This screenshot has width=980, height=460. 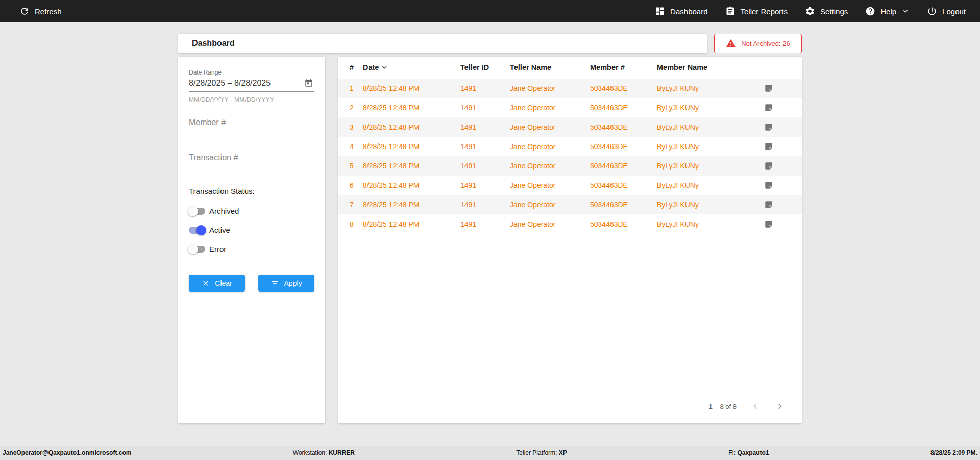 I want to click on refresh-label: Refresh, so click(x=48, y=11).